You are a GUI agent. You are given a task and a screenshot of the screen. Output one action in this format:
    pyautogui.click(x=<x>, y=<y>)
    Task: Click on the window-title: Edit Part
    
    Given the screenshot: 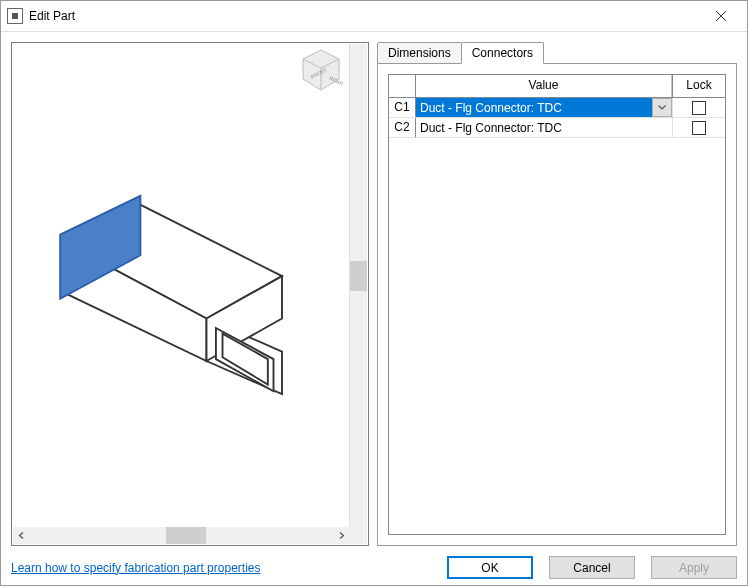 What is the action you would take?
    pyautogui.click(x=364, y=16)
    